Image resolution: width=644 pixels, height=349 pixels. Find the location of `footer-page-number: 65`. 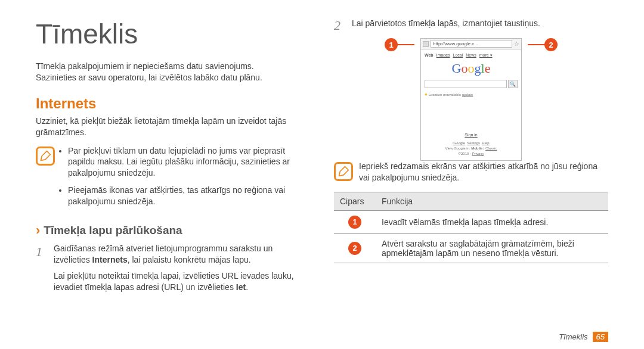

footer-page-number: 65 is located at coordinates (600, 337).